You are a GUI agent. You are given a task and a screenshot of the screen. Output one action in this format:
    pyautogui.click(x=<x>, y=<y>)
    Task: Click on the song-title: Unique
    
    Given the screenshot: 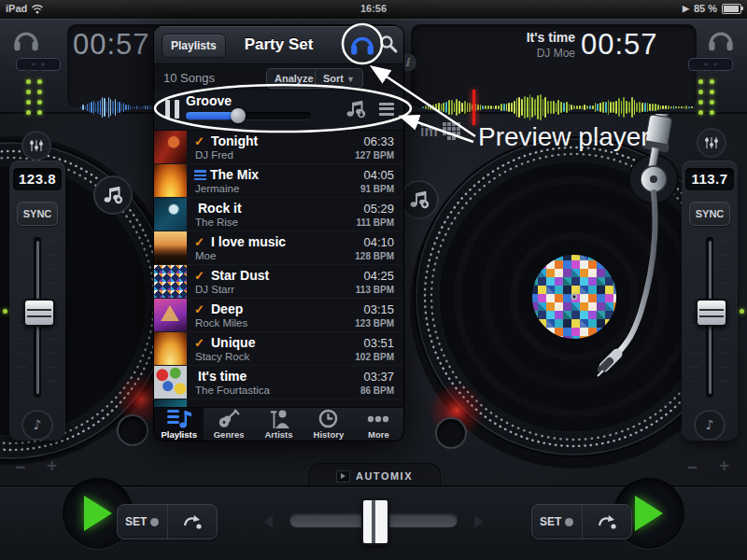 What is the action you would take?
    pyautogui.click(x=233, y=343)
    